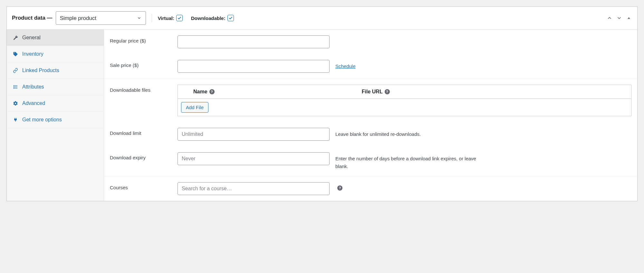  What do you see at coordinates (254, 66) in the screenshot?
I see `sale-price-input` at bounding box center [254, 66].